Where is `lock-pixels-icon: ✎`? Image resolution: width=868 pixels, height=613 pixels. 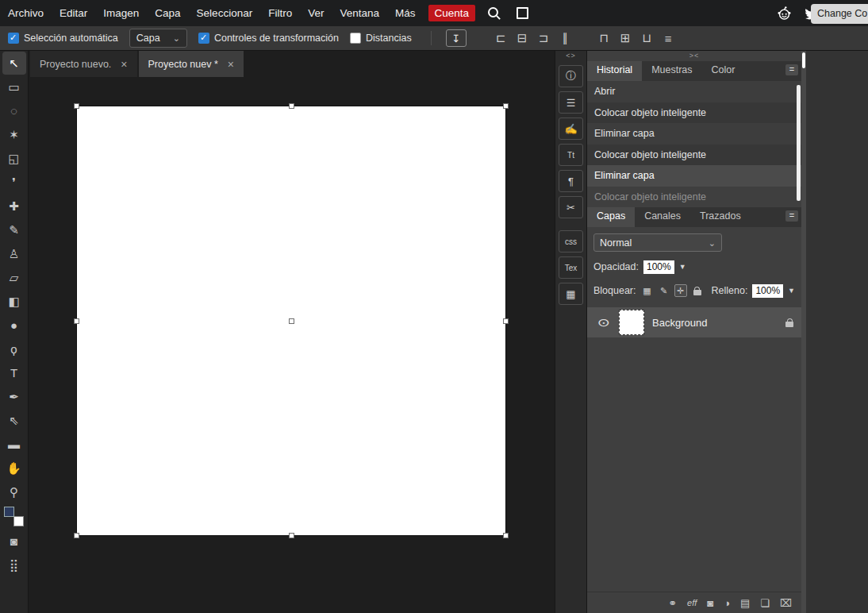
lock-pixels-icon: ✎ is located at coordinates (664, 291).